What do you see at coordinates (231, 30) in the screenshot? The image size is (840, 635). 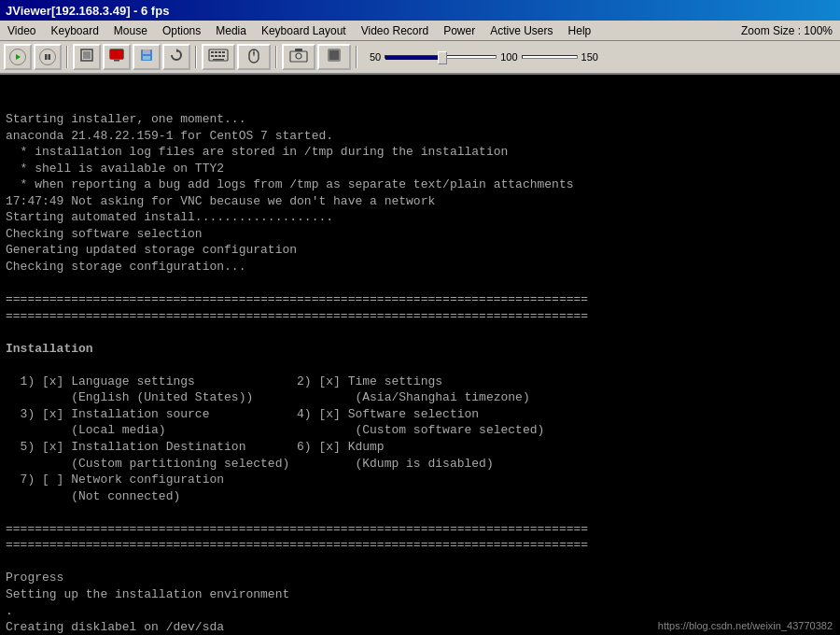 I see `menu-media: Media` at bounding box center [231, 30].